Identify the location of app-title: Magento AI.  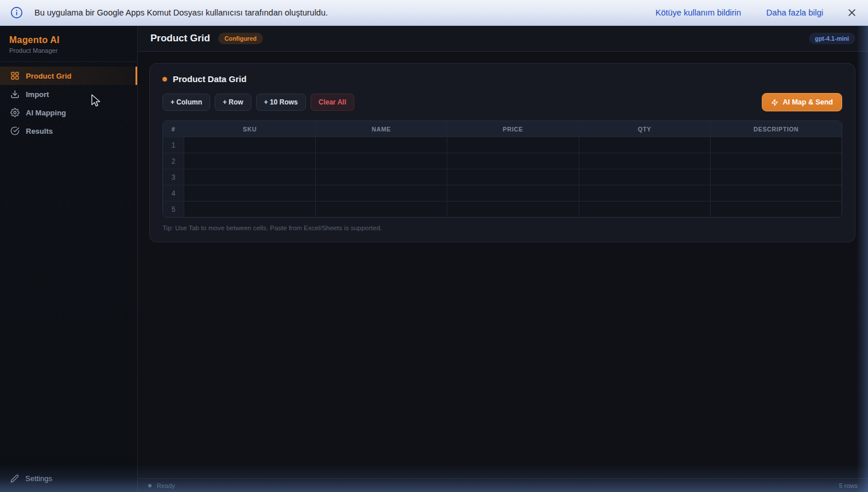
(69, 40).